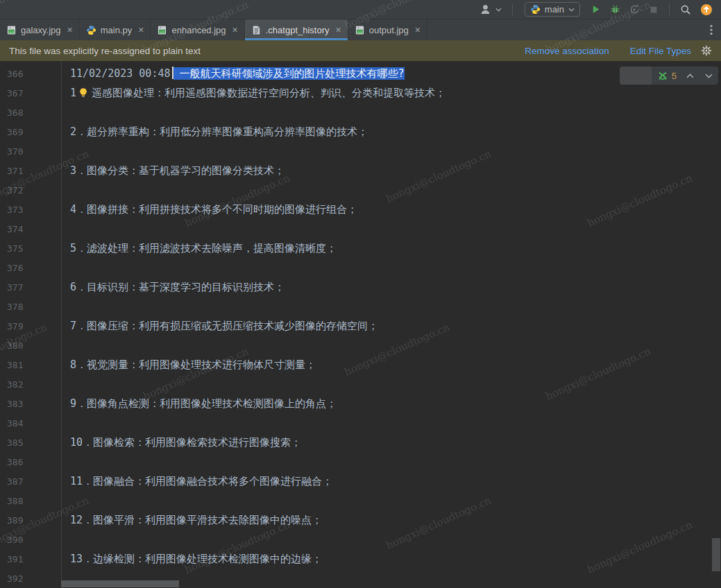  What do you see at coordinates (654, 10) in the screenshot?
I see `stop-icon` at bounding box center [654, 10].